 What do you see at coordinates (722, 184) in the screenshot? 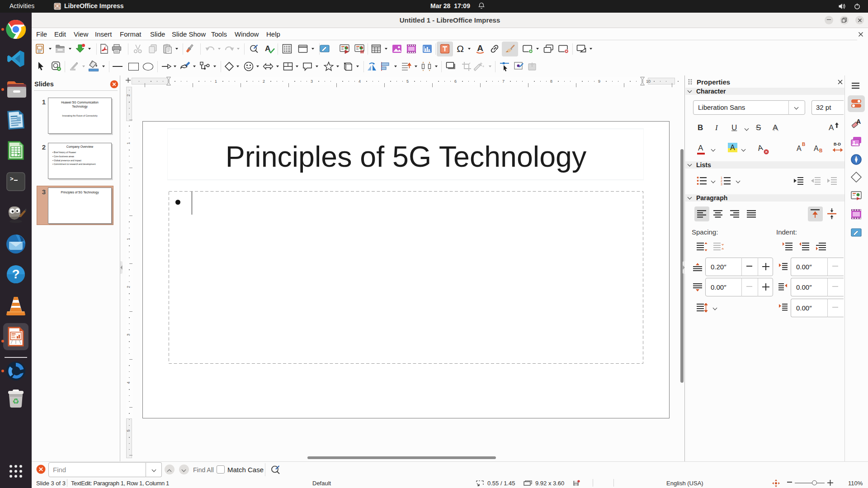
I see `svg-text: 3` at bounding box center [722, 184].